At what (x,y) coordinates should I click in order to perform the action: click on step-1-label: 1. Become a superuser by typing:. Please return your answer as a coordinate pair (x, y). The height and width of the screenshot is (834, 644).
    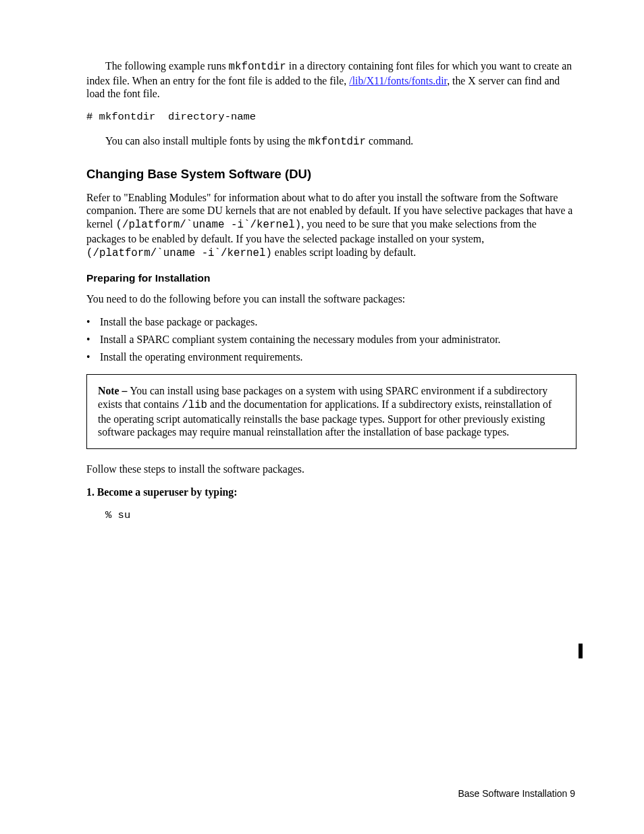
    Looking at the image, I should click on (331, 492).